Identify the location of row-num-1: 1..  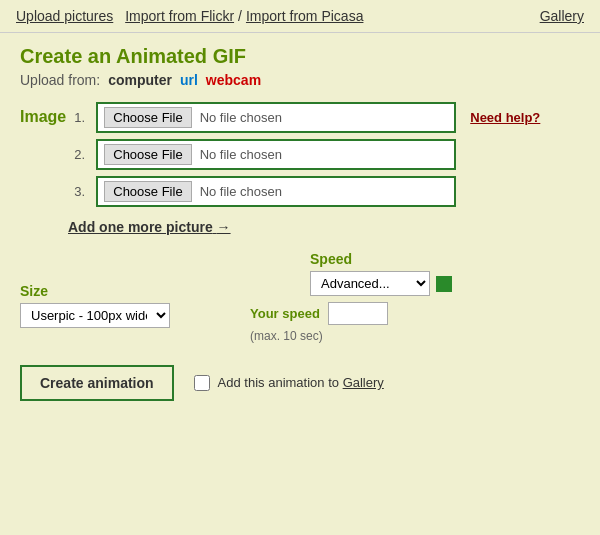
(82, 118).